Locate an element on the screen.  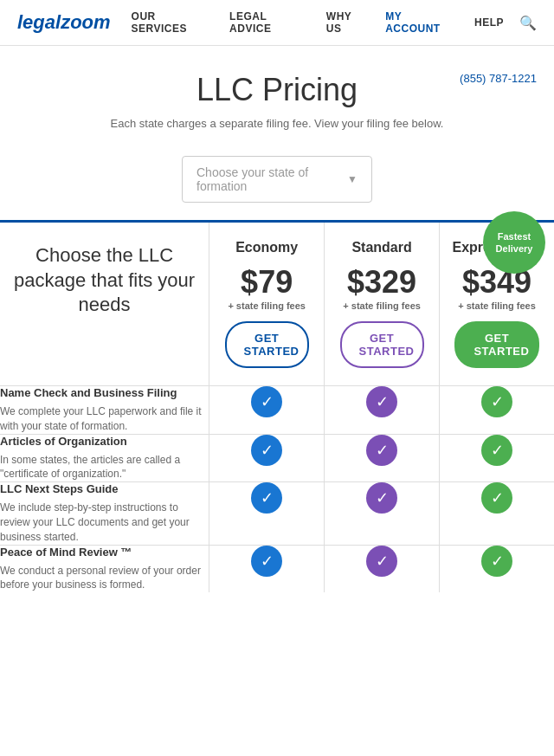
nav-my-account: MY ACCOUNT is located at coordinates (422, 23).